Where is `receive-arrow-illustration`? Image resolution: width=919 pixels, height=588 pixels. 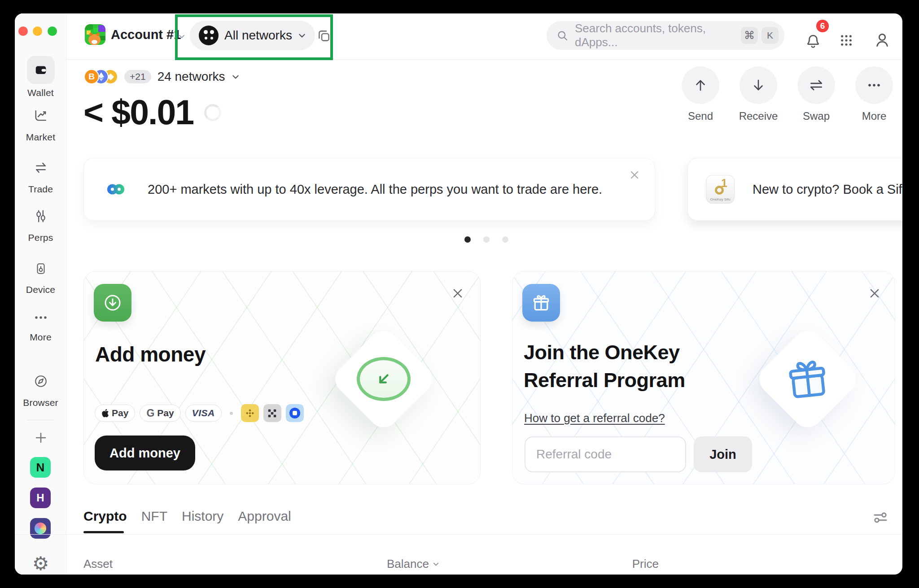 receive-arrow-illustration is located at coordinates (384, 379).